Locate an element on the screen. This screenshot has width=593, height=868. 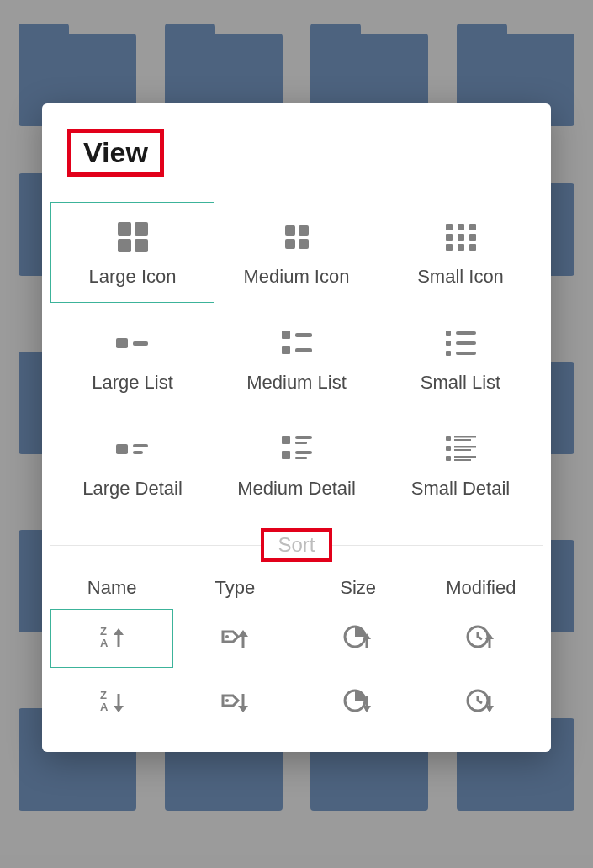
sort-time-asc-icon is located at coordinates (481, 638).